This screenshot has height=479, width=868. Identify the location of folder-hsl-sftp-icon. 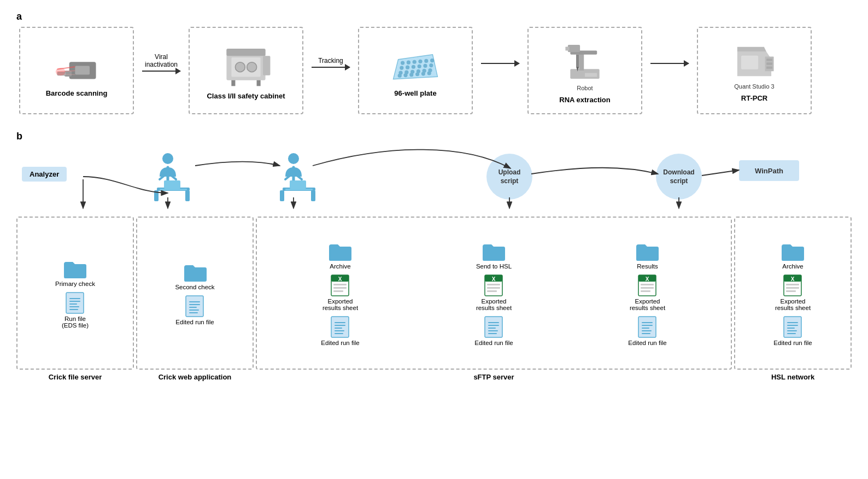
(494, 252).